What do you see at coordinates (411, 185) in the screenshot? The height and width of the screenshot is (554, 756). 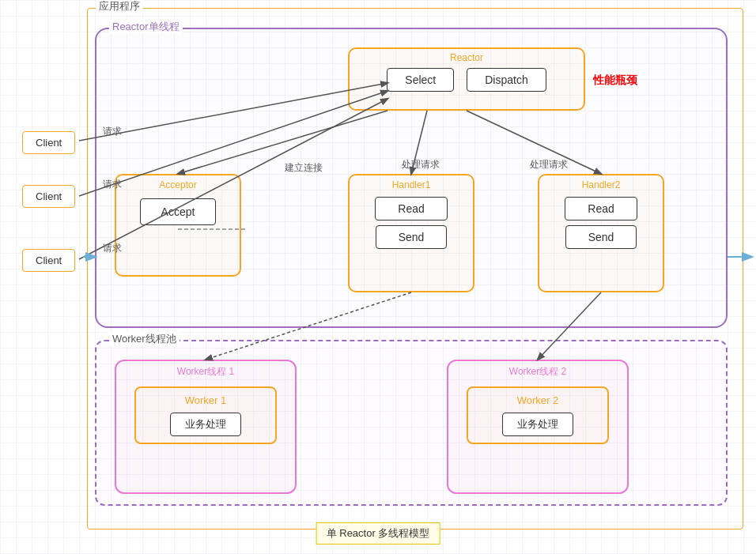 I see `handler1-title: Handler1` at bounding box center [411, 185].